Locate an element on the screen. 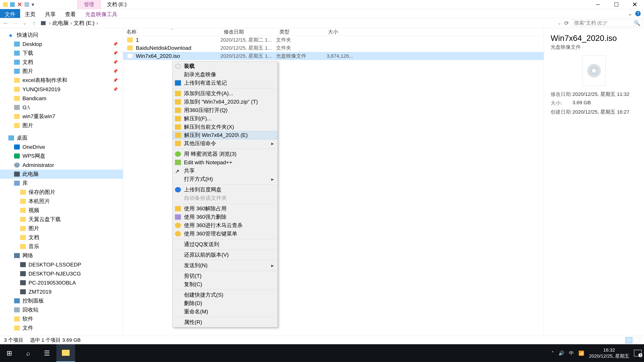  sidebar-item-onedrive: OneDrive is located at coordinates (62, 147).